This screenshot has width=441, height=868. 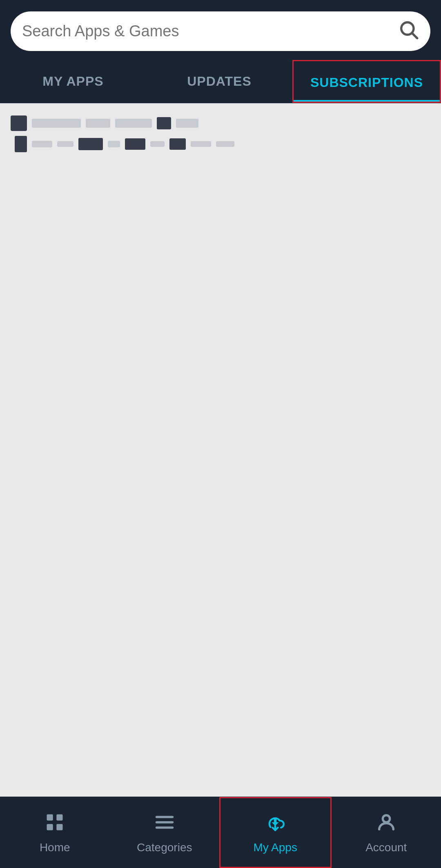 What do you see at coordinates (73, 82) in the screenshot?
I see `tab-my-apps: MY APPS` at bounding box center [73, 82].